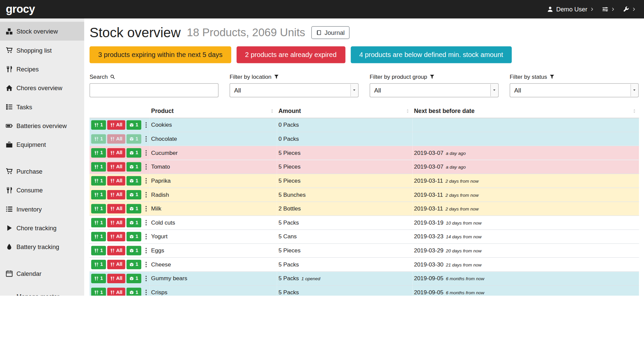 The width and height of the screenshot is (644, 362). What do you see at coordinates (634, 90) in the screenshot?
I see `select-caret` at bounding box center [634, 90].